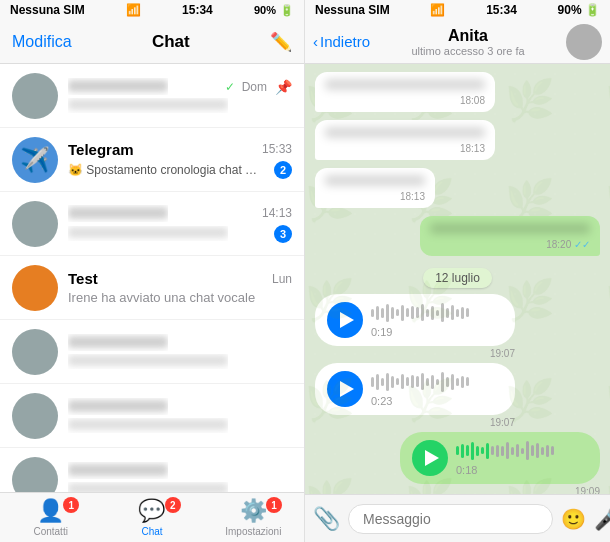 The image size is (610, 542). What do you see at coordinates (265, 10) in the screenshot?
I see `battery-left: 90%` at bounding box center [265, 10].